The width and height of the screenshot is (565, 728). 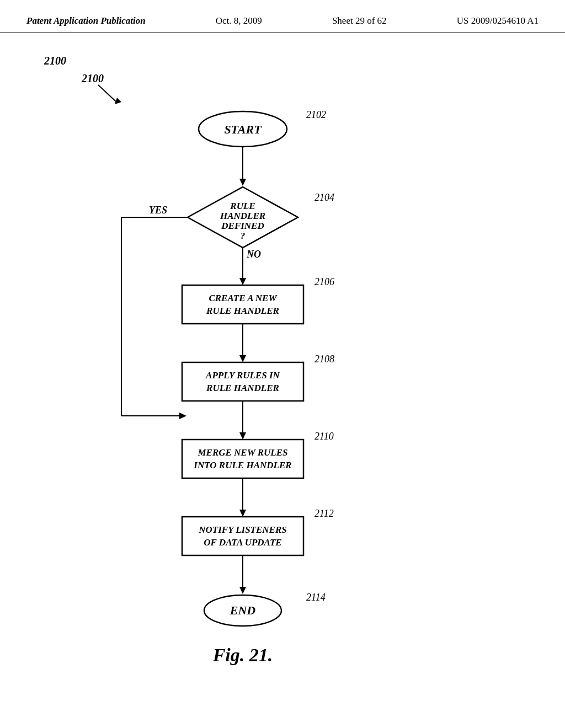 I want to click on svg-text: 2108, so click(x=324, y=359).